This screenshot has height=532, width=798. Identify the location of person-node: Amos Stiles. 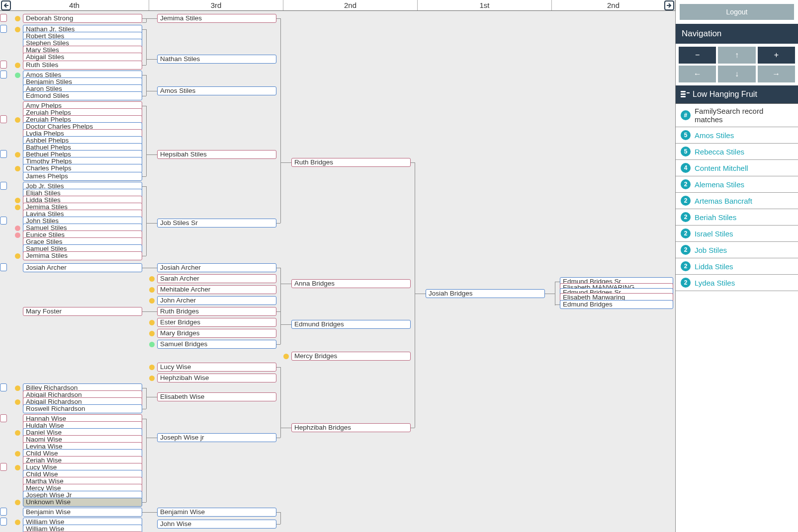
(217, 91).